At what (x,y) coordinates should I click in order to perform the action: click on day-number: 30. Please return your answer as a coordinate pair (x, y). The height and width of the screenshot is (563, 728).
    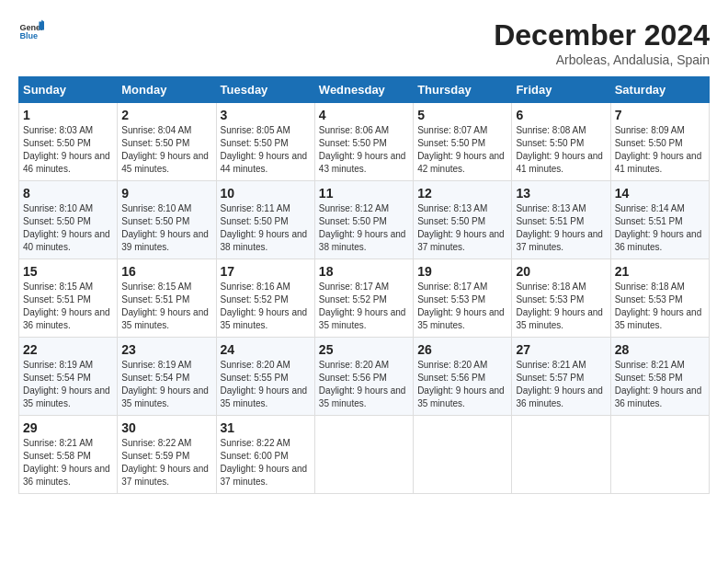
    Looking at the image, I should click on (166, 428).